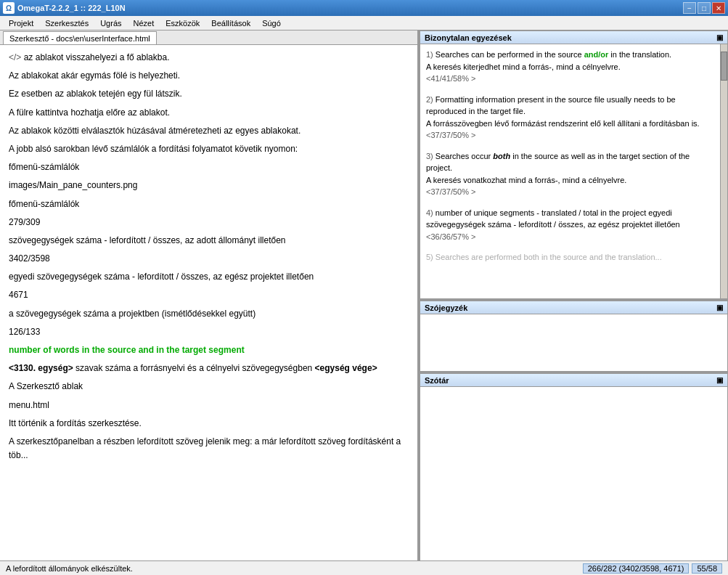 Image resolution: width=728 pixels, height=575 pixels. What do you see at coordinates (110, 23) in the screenshot?
I see `menu-ugras: Ugrás` at bounding box center [110, 23].